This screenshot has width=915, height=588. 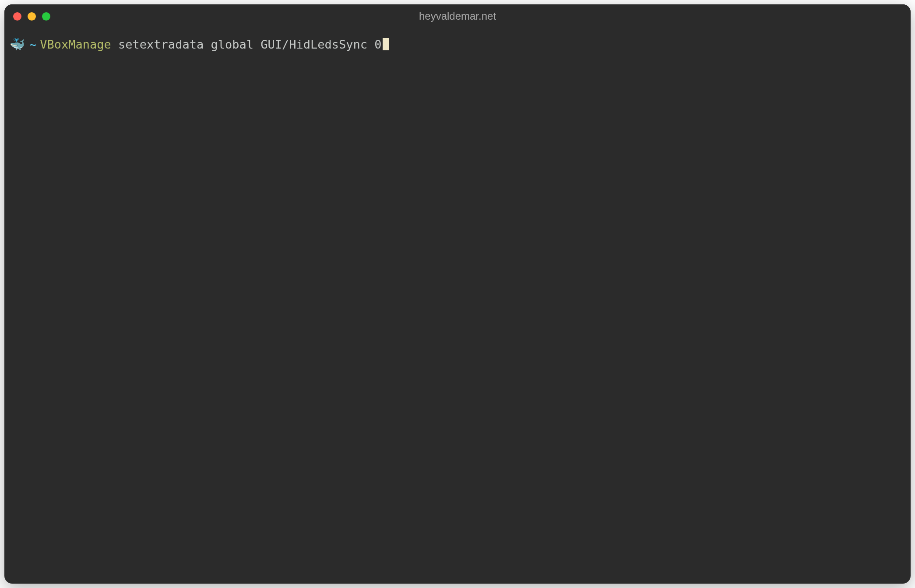 What do you see at coordinates (46, 17) in the screenshot?
I see `maximize-icon` at bounding box center [46, 17].